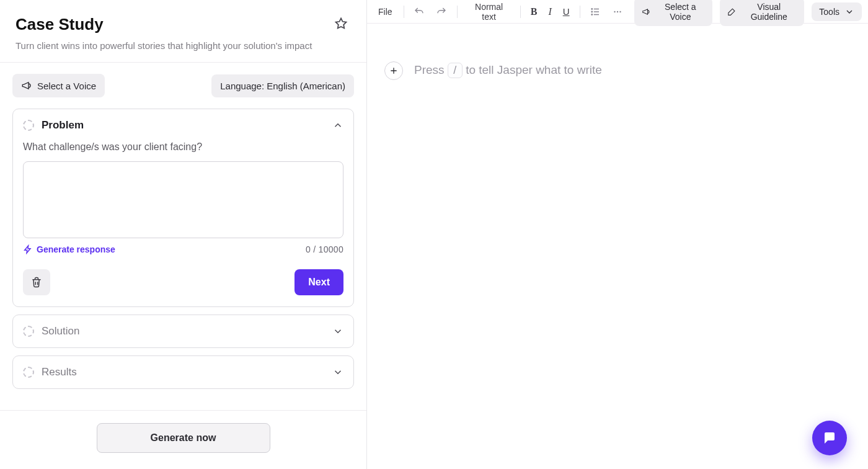  I want to click on accordion-solution: Solution, so click(184, 331).